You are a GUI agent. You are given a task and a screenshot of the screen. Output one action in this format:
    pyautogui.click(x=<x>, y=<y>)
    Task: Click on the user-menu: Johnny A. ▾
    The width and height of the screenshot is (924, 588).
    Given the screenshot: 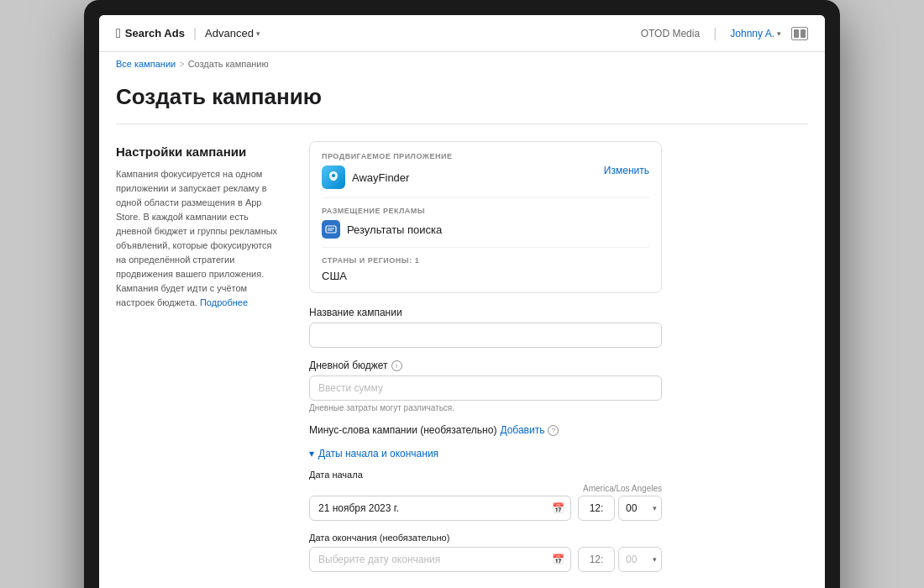 What is the action you would take?
    pyautogui.click(x=756, y=34)
    